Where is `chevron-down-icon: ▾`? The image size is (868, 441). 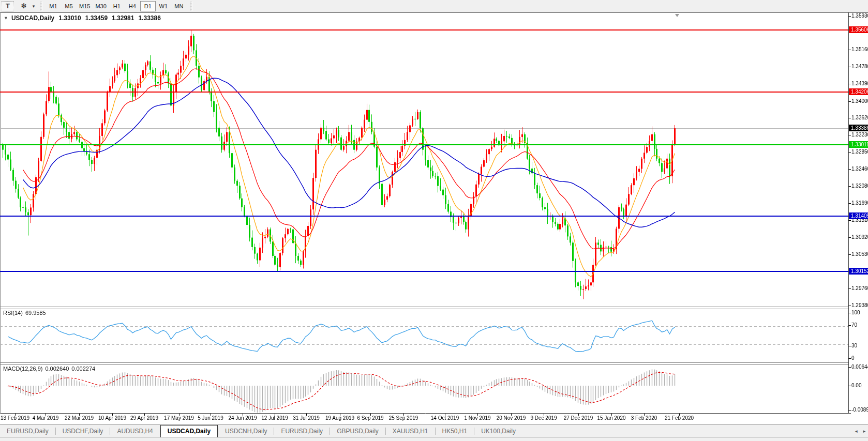
chevron-down-icon: ▾ is located at coordinates (34, 6).